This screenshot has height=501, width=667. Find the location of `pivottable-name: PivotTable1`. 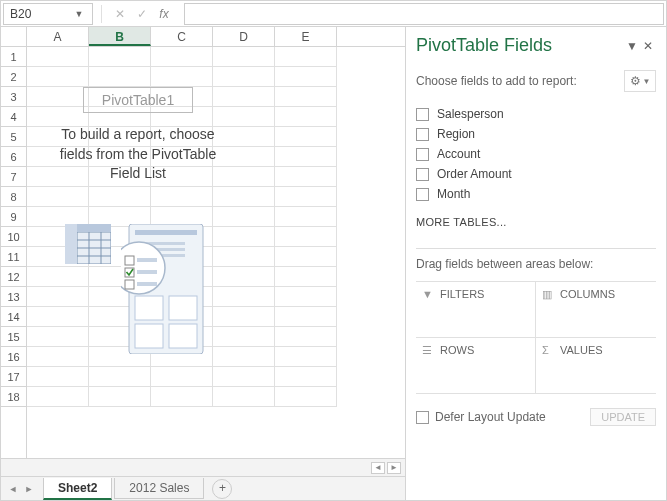

pivottable-name: PivotTable1 is located at coordinates (138, 100).